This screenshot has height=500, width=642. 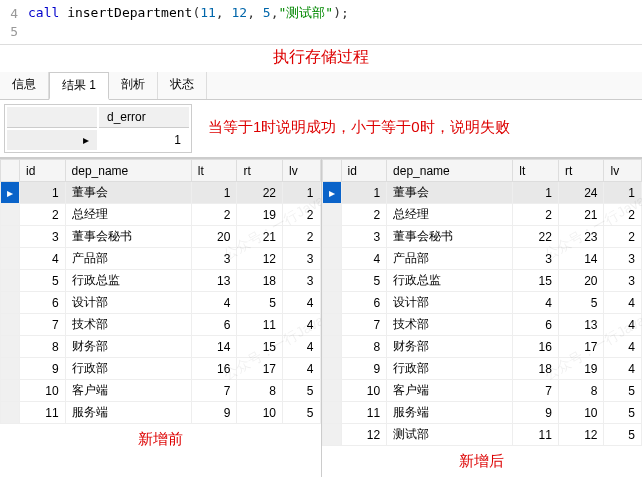 I want to click on table-row: 5行政总监13183, so click(x=161, y=281).